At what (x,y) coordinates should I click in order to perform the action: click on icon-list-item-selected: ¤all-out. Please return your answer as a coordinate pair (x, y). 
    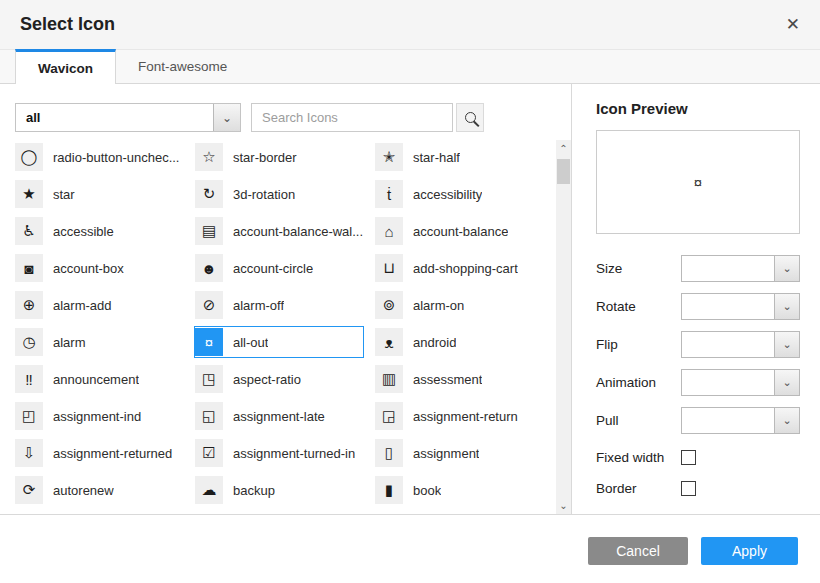
    Looking at the image, I should click on (279, 342).